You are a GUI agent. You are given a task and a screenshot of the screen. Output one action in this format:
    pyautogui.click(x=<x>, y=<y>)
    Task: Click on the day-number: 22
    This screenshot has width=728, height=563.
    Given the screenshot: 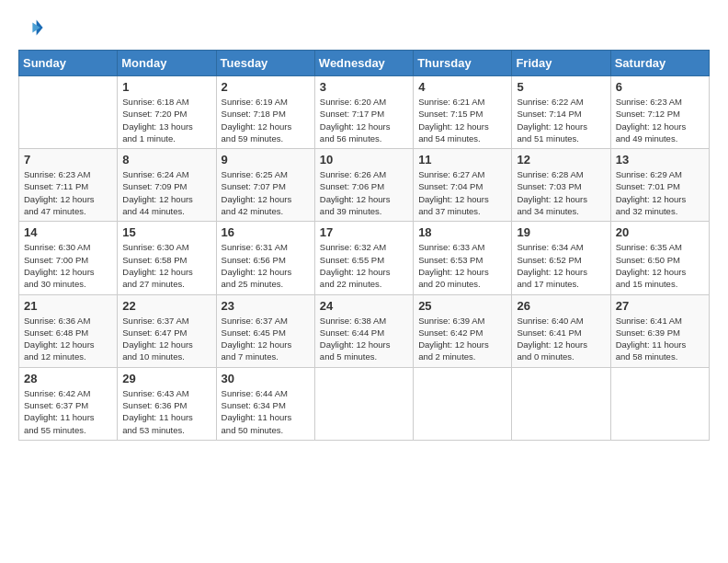 What is the action you would take?
    pyautogui.click(x=166, y=305)
    